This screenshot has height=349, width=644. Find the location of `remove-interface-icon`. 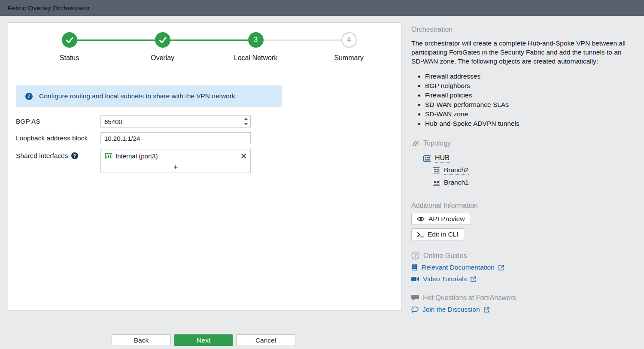

remove-interface-icon is located at coordinates (244, 156).